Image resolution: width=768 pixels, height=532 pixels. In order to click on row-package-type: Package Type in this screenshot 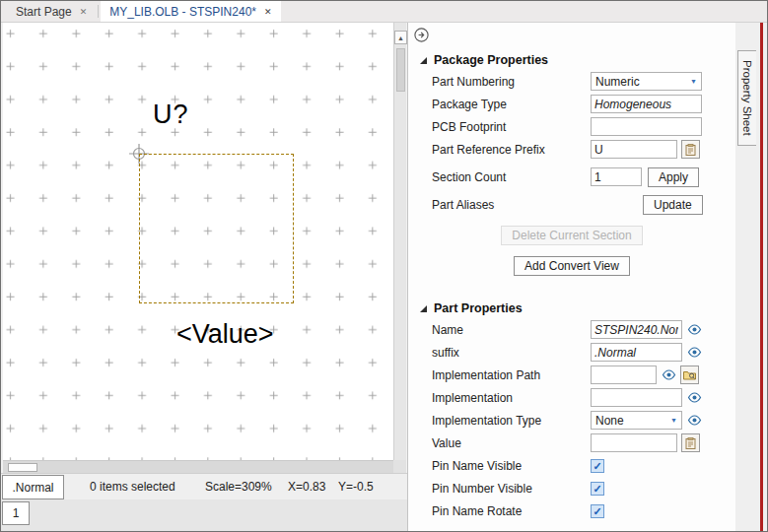, I will do `click(572, 104)`.